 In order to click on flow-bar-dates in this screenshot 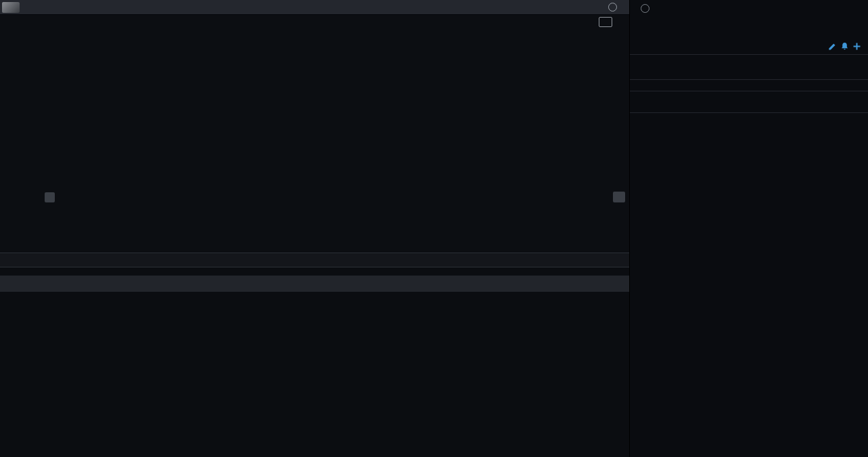, I will do `click(749, 257)`.